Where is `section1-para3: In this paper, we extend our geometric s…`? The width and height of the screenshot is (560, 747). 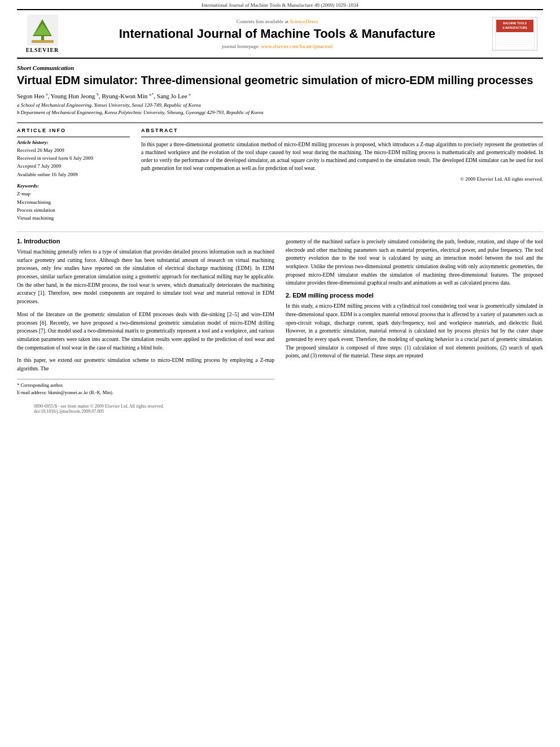
section1-para3: In this paper, we extend our geometric s… is located at coordinates (146, 365).